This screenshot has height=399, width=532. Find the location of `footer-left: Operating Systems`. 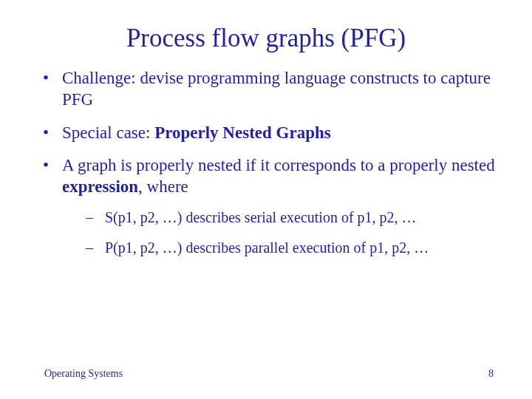

footer-left: Operating Systems is located at coordinates (83, 374).